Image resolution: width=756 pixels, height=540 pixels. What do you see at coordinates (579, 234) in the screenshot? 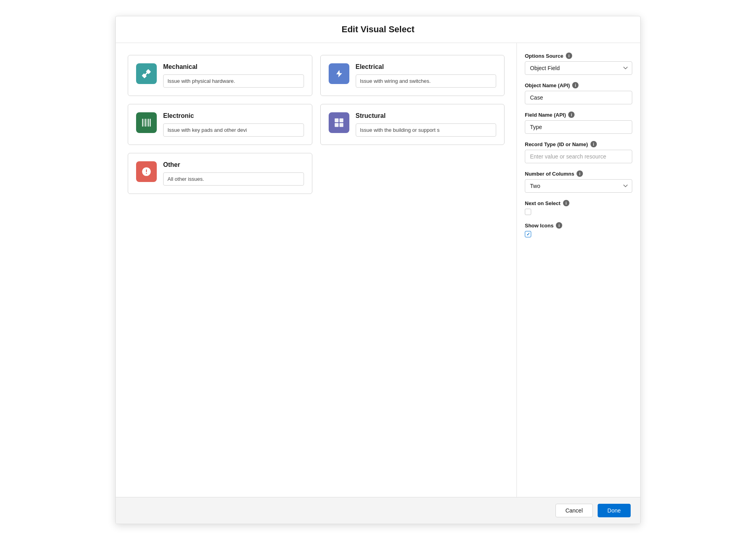
I see `show-icons-checkbox-wrapper` at bounding box center [579, 234].